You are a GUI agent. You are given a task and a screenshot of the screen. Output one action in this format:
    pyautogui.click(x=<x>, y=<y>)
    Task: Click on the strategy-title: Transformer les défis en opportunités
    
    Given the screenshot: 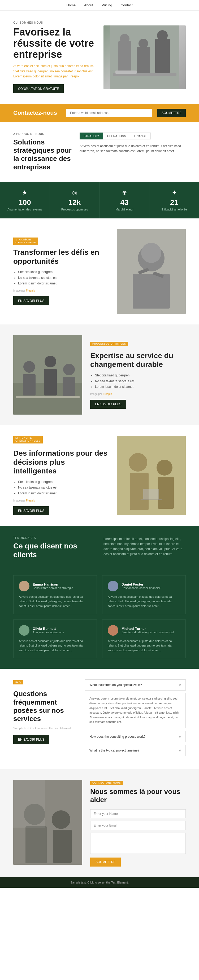 What is the action you would take?
    pyautogui.click(x=61, y=256)
    